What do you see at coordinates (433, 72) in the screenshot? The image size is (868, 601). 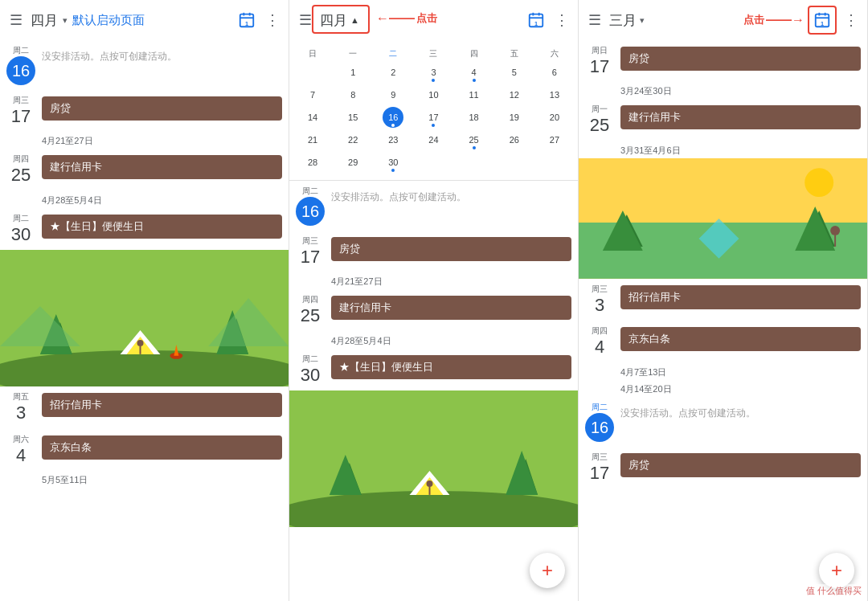 I see `mini-cal-day-3: 3` at bounding box center [433, 72].